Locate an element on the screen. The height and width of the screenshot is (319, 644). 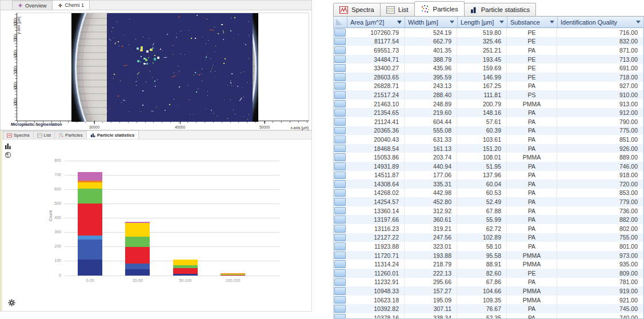
table-row: 10948.33157.27104.66PMMA919.00 is located at coordinates (489, 291).